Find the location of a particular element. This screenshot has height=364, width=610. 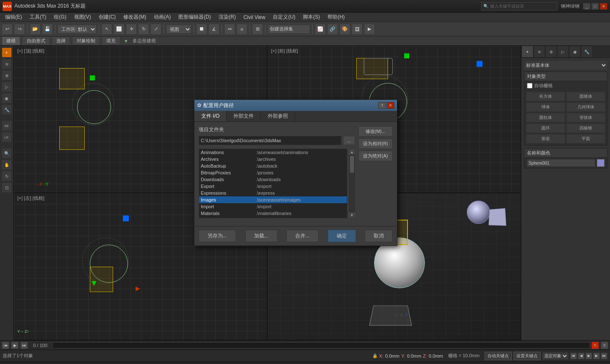

shape-tube: 管状体 is located at coordinates (586, 118).